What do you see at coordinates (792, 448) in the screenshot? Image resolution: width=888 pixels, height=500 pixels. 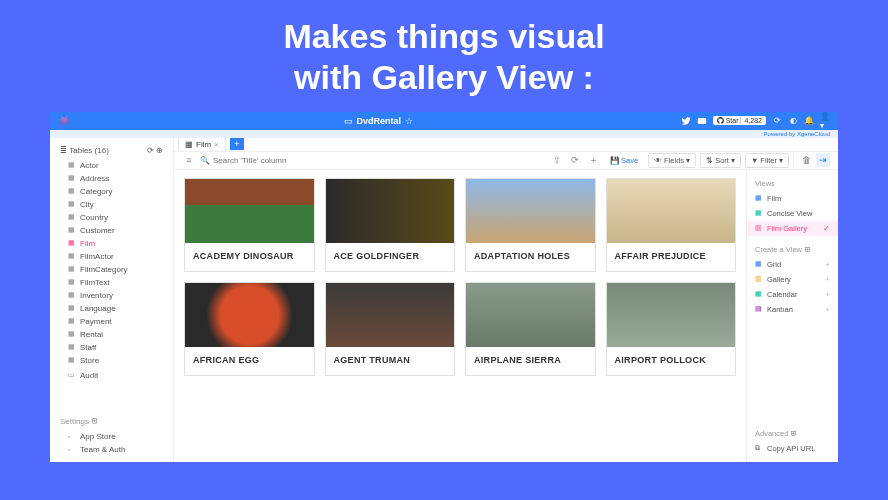 I see `advanced-item: ⧉Copy API URL` at bounding box center [792, 448].